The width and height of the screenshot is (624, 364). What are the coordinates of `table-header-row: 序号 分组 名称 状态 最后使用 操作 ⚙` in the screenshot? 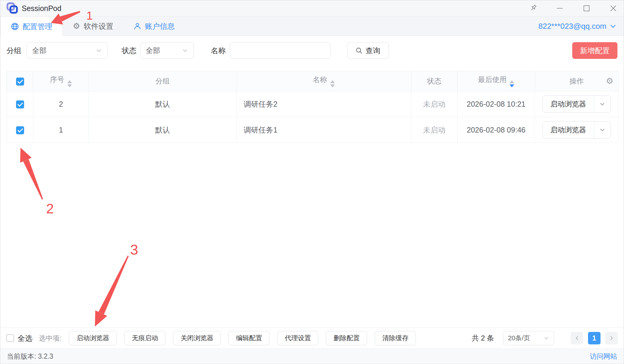 It's located at (313, 81).